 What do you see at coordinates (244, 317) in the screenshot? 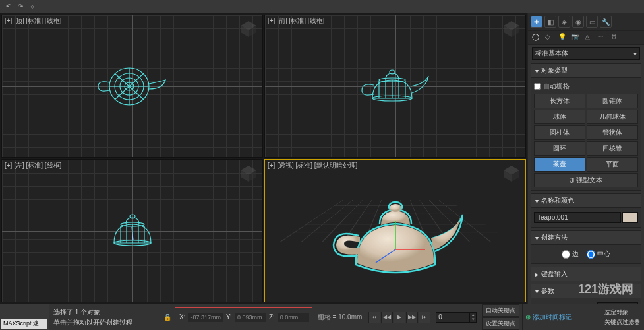
I see `coordinate-display: X:-87.317mm Y:0.093mm Z:0.0mm` at bounding box center [244, 317].